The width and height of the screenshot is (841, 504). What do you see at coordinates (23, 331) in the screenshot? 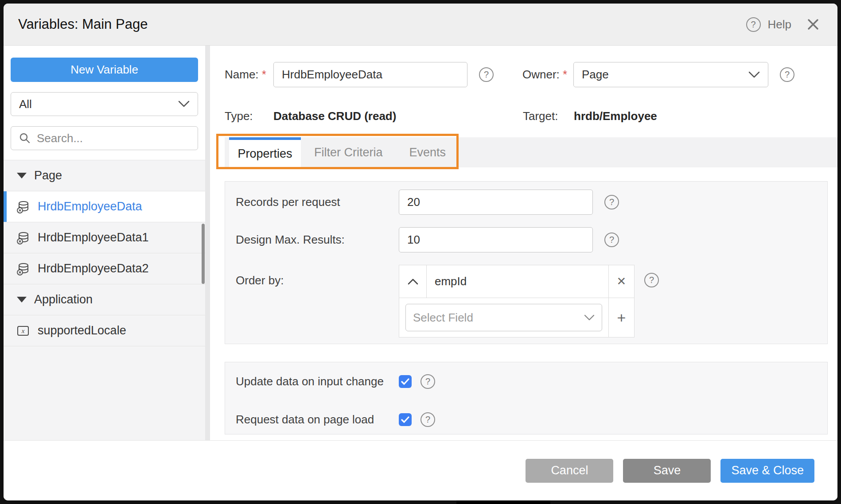
I see `svg-text: x` at bounding box center [23, 331].